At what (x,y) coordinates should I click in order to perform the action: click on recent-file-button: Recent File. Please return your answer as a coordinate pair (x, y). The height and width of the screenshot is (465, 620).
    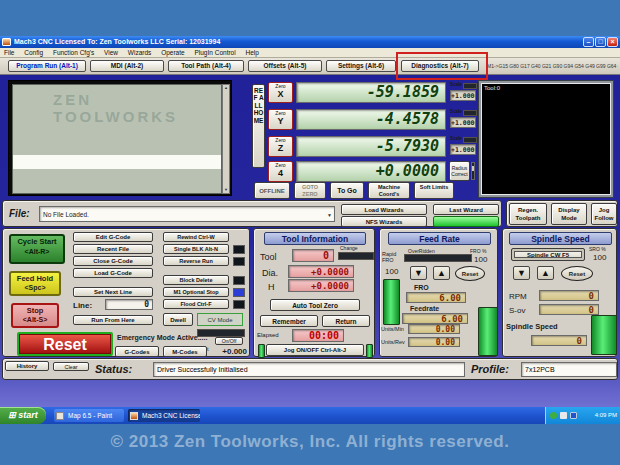
    Looking at the image, I should click on (113, 249).